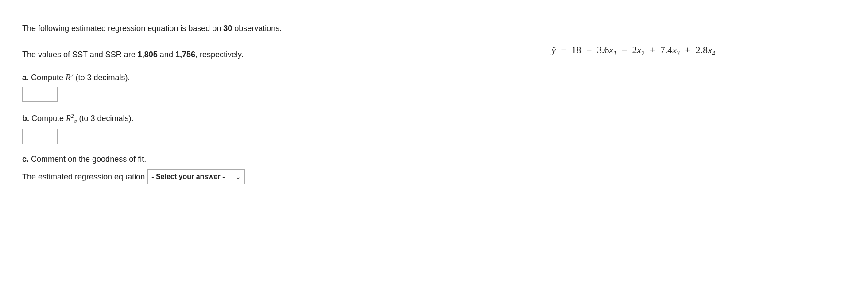 The height and width of the screenshot is (300, 868). I want to click on part-a-description: Compute, so click(47, 78).